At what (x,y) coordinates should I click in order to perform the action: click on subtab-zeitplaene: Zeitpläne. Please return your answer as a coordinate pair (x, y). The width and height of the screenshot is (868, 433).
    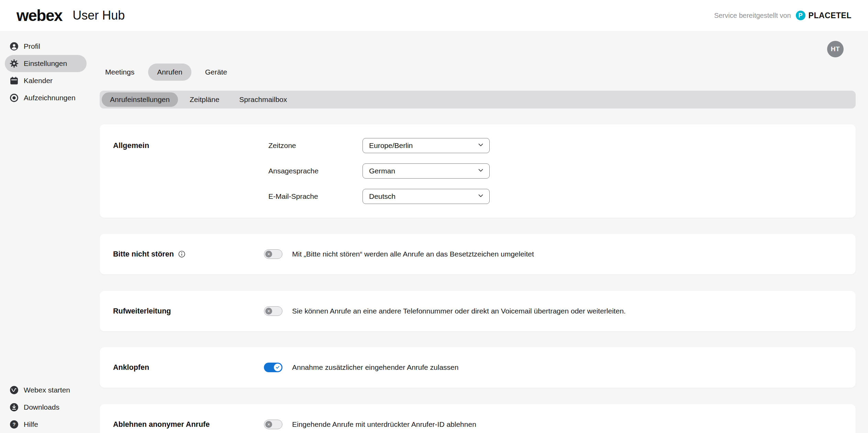
    Looking at the image, I should click on (204, 100).